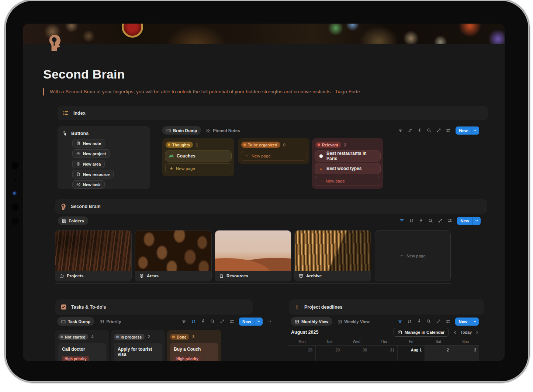 This screenshot has height=392, width=533. What do you see at coordinates (270, 322) in the screenshot?
I see `drag-handle-icon` at bounding box center [270, 322].